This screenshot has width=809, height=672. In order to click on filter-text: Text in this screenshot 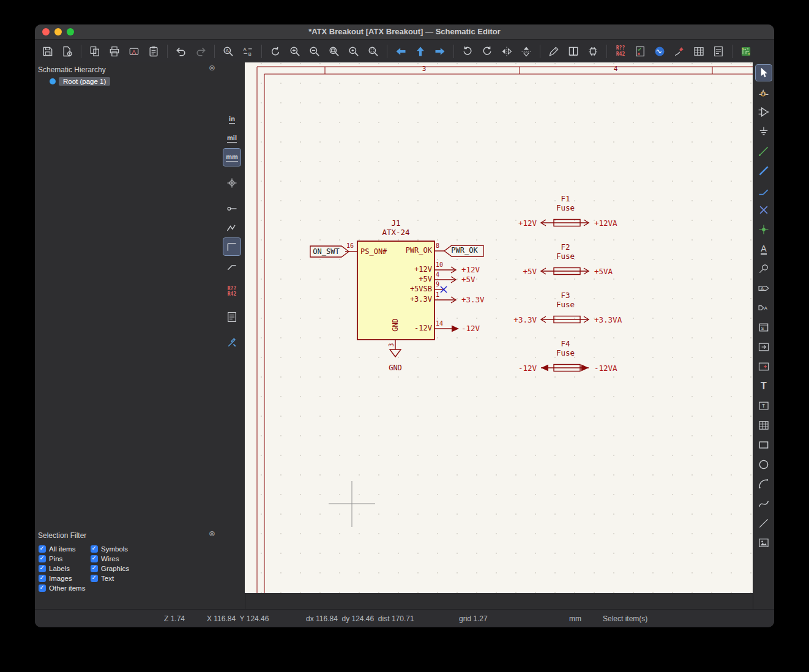, I will do `click(155, 578)`.